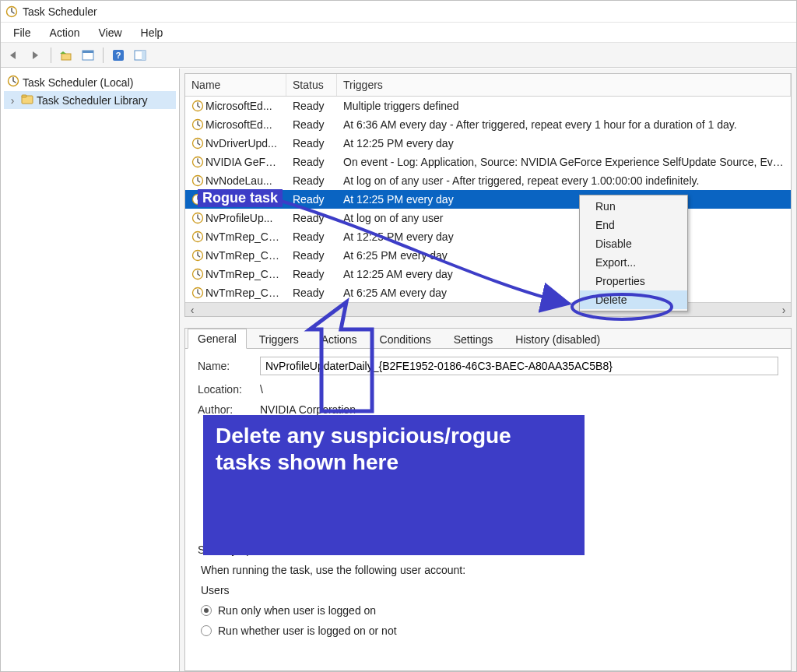  I want to click on tab-history-disabled-: History (disabled), so click(557, 340).